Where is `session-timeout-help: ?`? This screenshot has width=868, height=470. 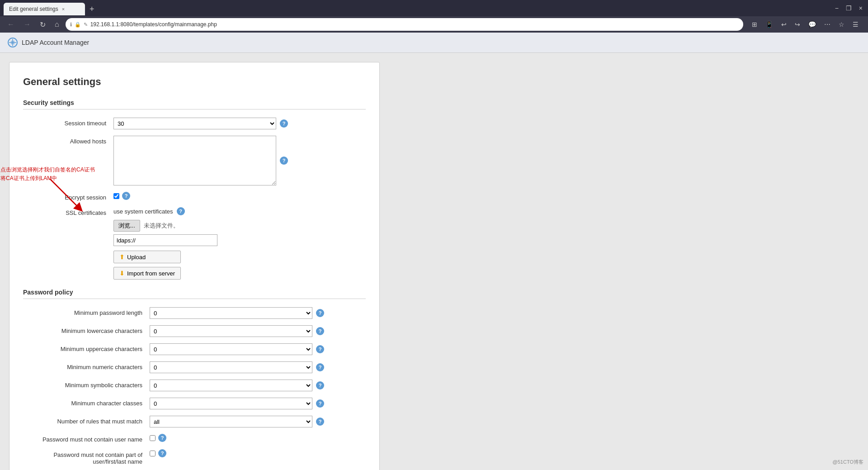
session-timeout-help: ? is located at coordinates (284, 123).